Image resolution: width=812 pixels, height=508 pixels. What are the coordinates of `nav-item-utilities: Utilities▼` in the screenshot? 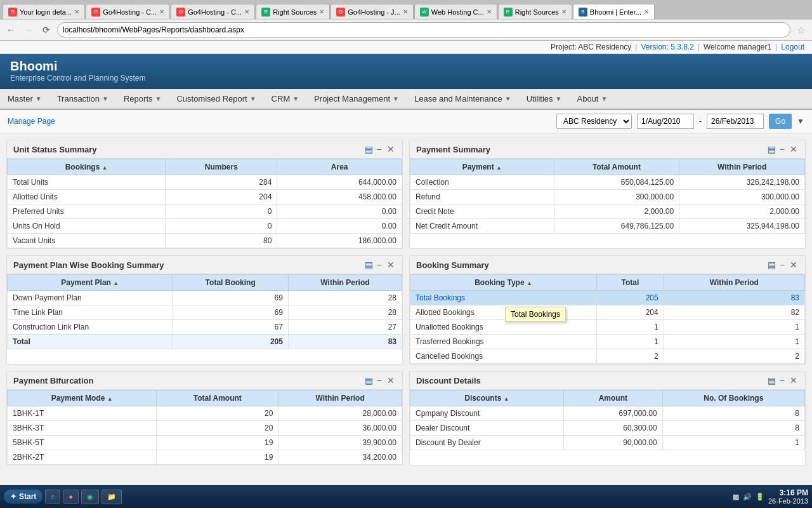 It's located at (544, 99).